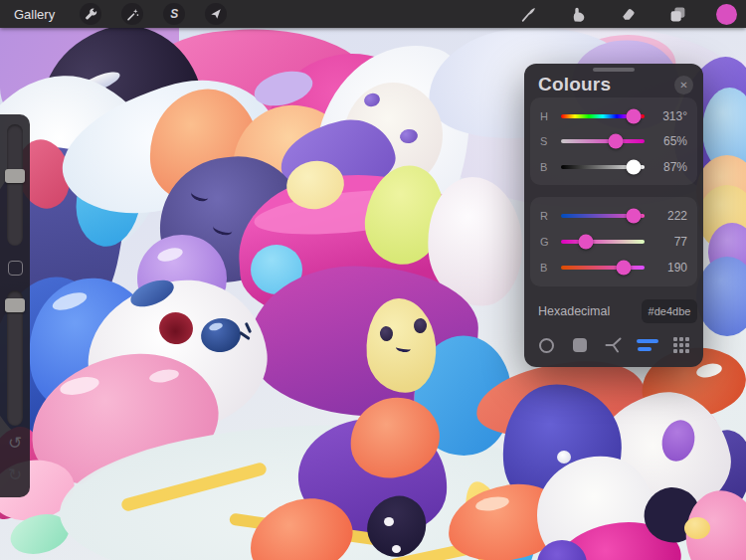  Describe the element at coordinates (614, 215) in the screenshot. I see `colours-panel: Colours ✕ H313°S65%B87% R222G77B190 Hexa…` at that location.